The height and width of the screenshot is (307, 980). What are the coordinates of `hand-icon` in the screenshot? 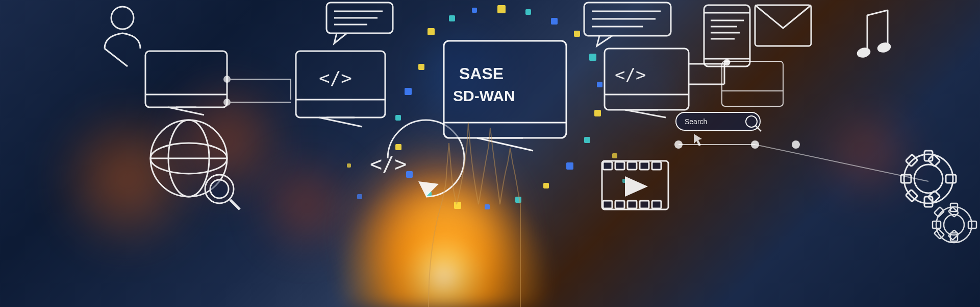 It's located at (474, 215).